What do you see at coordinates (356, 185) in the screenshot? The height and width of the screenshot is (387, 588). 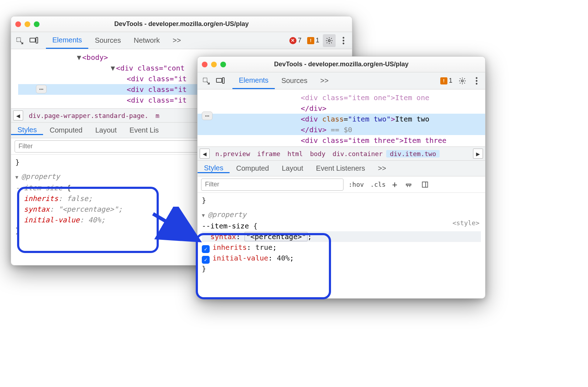 I see `hov-toggle: :hov` at bounding box center [356, 185].